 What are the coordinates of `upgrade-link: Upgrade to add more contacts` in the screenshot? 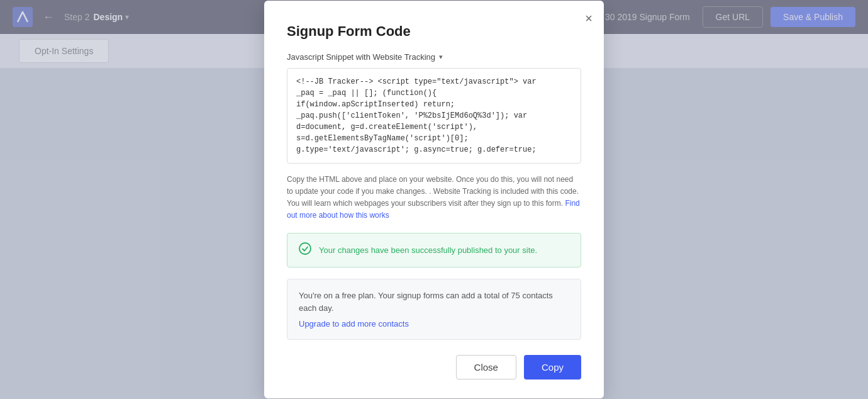 It's located at (353, 323).